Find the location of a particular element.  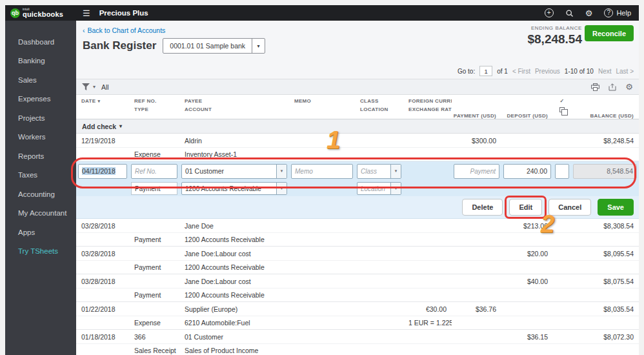

table-row: 03/28/2018 Jane Doe:Labour cost $20.00 $… is located at coordinates (357, 261).